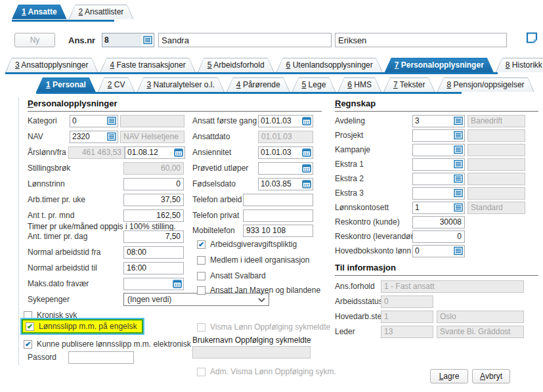  I want to click on kampanje-input, so click(433, 150).